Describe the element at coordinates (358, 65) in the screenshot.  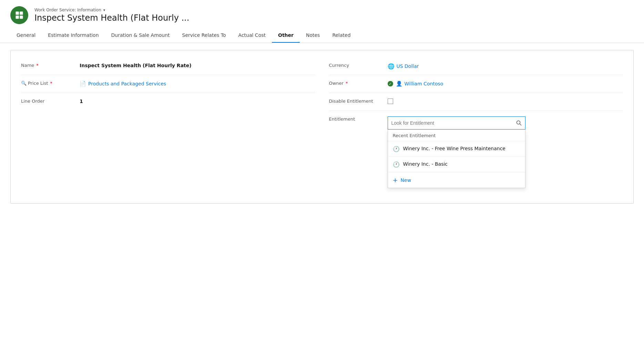
I see `label-currency: Currency` at that location.